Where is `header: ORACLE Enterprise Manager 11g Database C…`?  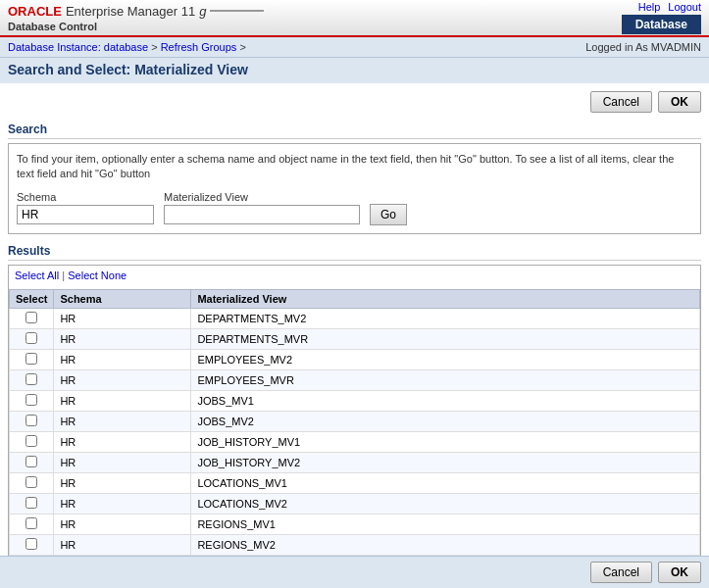 header: ORACLE Enterprise Manager 11g Database C… is located at coordinates (355, 19).